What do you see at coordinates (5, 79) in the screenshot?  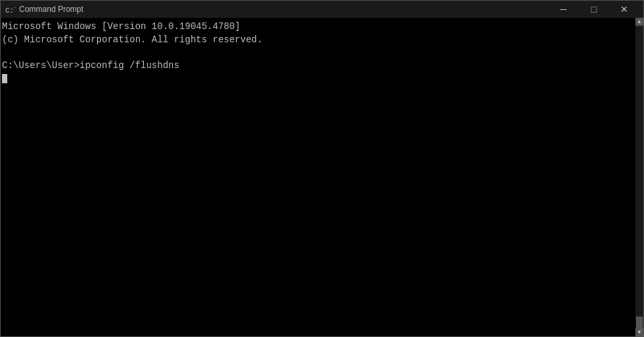 I see `cursor` at bounding box center [5, 79].